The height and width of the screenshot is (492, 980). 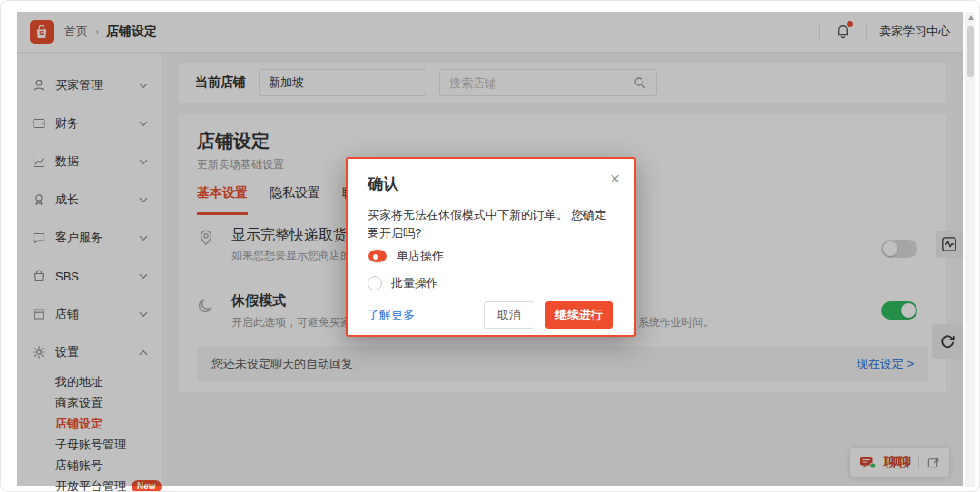 I want to click on dialog-title: 确认, so click(x=383, y=183).